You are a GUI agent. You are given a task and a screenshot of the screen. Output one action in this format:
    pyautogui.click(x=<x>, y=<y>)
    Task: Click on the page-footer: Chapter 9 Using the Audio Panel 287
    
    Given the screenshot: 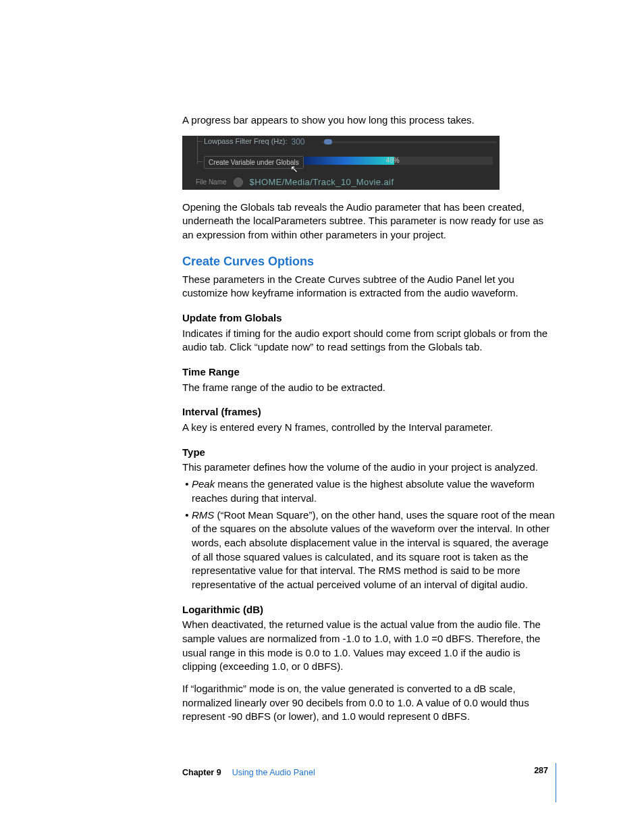 What is the action you would take?
    pyautogui.click(x=369, y=787)
    